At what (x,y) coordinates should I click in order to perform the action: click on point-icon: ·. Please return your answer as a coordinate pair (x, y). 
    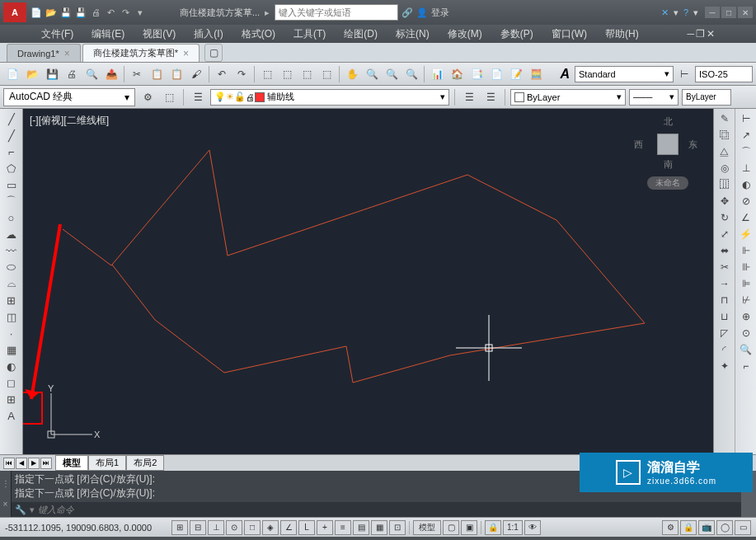
    Looking at the image, I should click on (12, 333).